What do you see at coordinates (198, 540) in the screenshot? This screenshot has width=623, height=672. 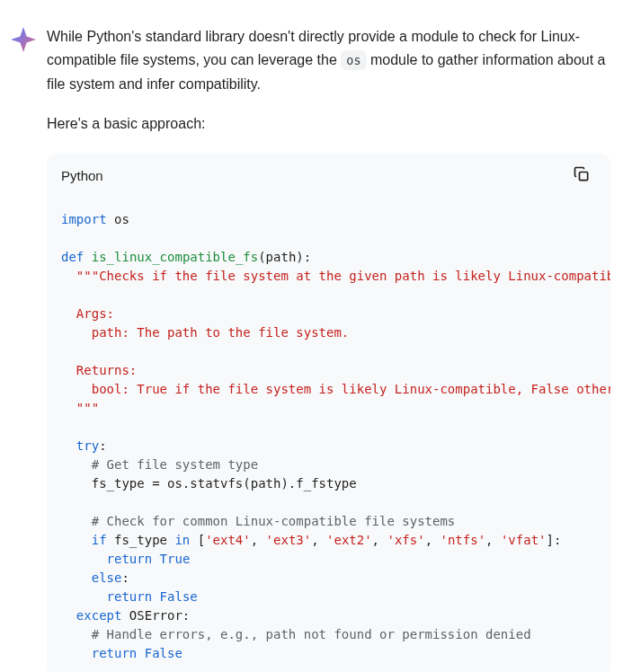 I see `code-token: [` at bounding box center [198, 540].